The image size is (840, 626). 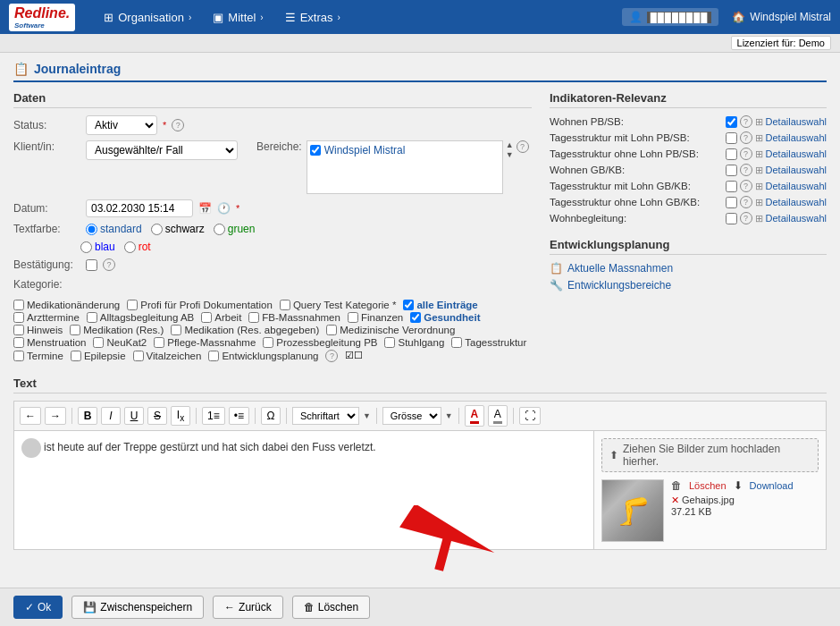 I want to click on indikator-tag-lohn-gbkb-detail: Detailauswahl, so click(x=796, y=186).